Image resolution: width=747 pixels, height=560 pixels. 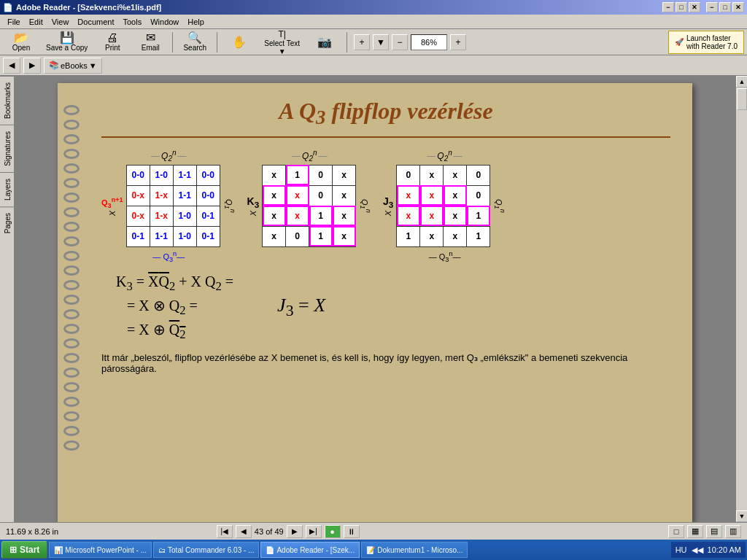 What do you see at coordinates (668, 7) in the screenshot?
I see `inner-minimize-button: −` at bounding box center [668, 7].